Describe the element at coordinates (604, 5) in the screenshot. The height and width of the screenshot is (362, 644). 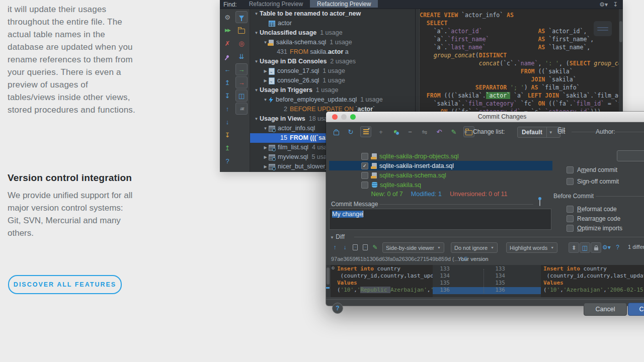
I see `gear-icon: ⚙▾` at that location.